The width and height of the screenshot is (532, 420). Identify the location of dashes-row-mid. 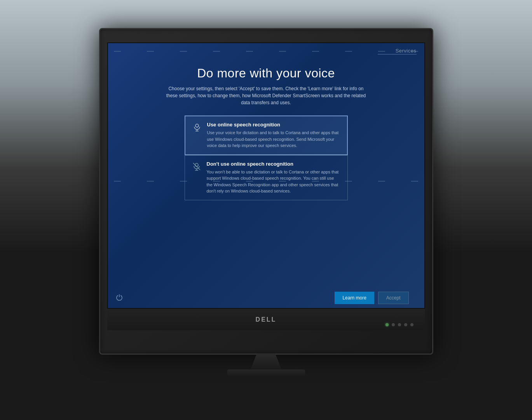
(266, 181).